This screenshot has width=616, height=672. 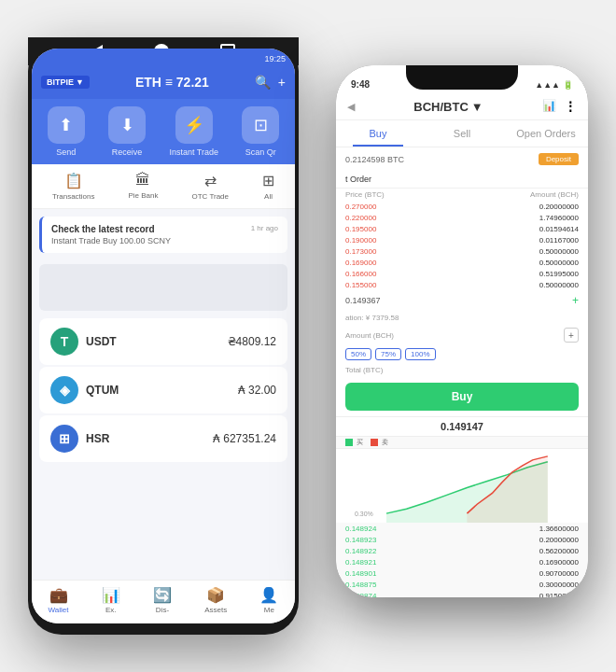 I want to click on nav-all: ⊞ All, so click(x=269, y=187).